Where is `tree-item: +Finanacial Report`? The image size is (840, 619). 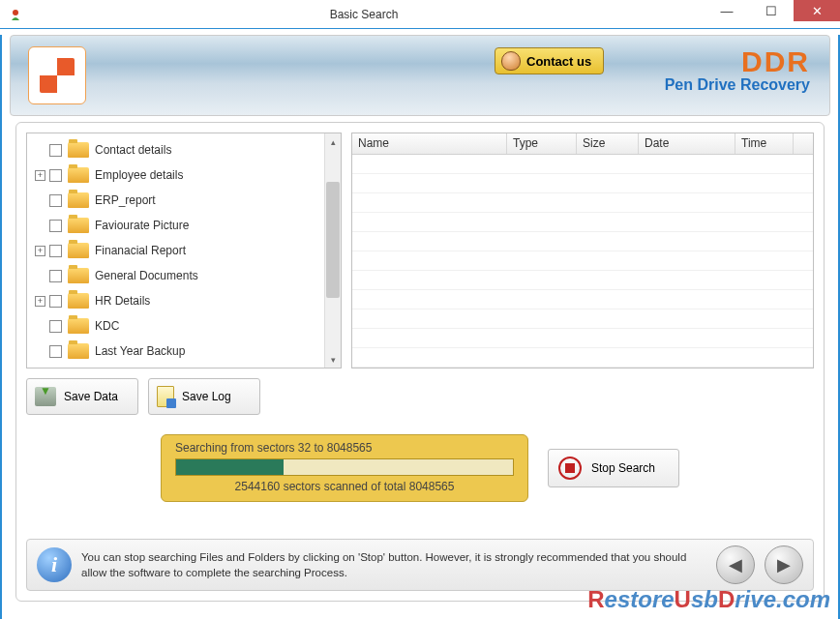
tree-item: +Finanacial Report is located at coordinates (176, 251).